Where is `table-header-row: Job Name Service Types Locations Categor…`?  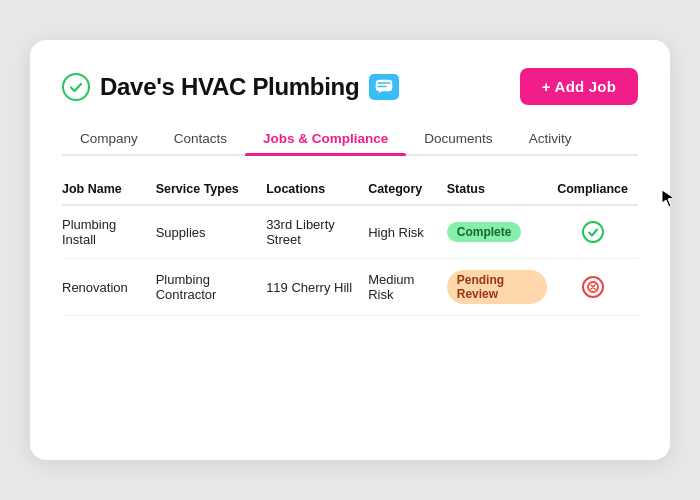
table-header-row: Job Name Service Types Locations Categor… is located at coordinates (350, 190).